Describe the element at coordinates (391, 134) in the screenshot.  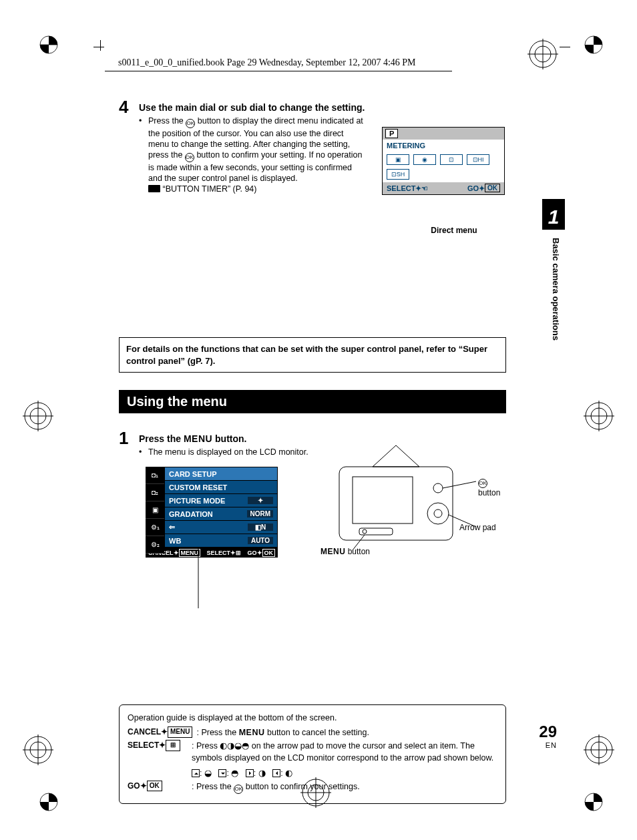
I see `mode-indicator: P` at that location.